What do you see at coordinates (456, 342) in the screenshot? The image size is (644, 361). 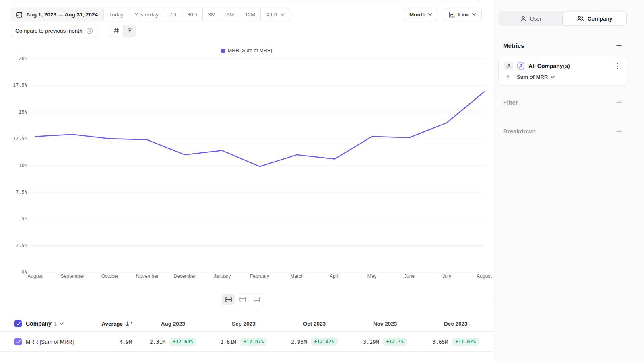 I see `month-value-cell: 3.65M +11.02%` at bounding box center [456, 342].